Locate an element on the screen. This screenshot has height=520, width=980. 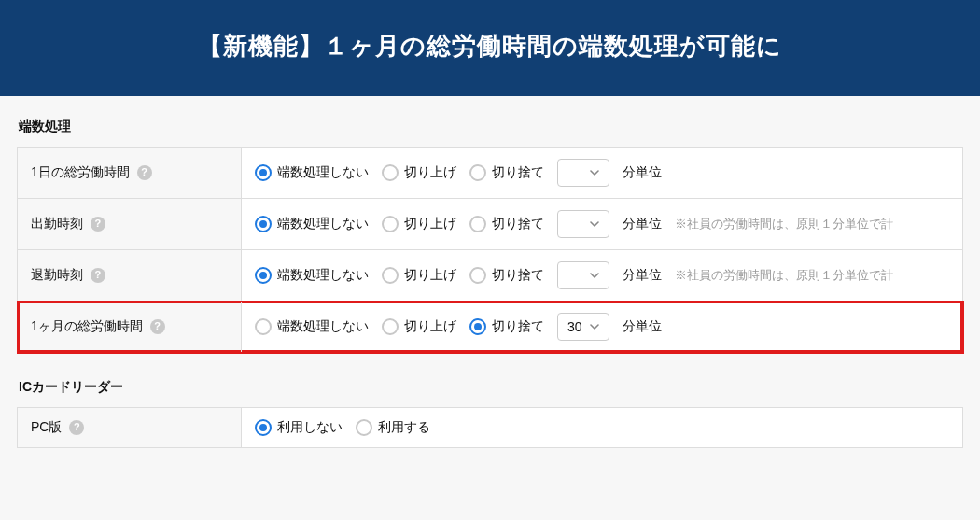
minutes-value: 30 is located at coordinates (576, 327).